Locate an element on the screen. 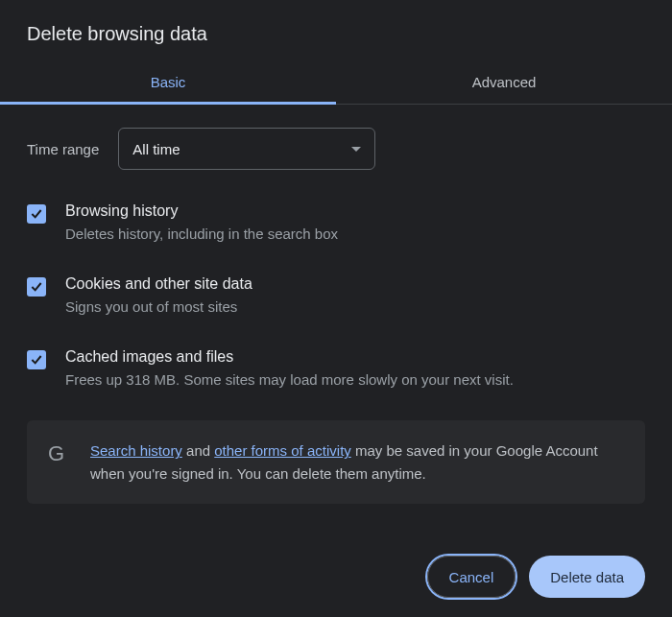  option-desc: Deletes history, including in the search… is located at coordinates (355, 234).